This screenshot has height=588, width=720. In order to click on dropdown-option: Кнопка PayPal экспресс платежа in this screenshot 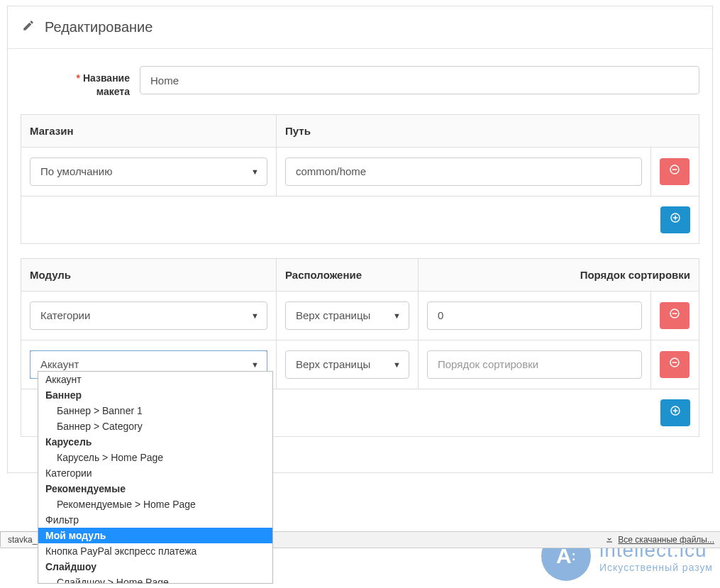, I will do `click(155, 551)`.